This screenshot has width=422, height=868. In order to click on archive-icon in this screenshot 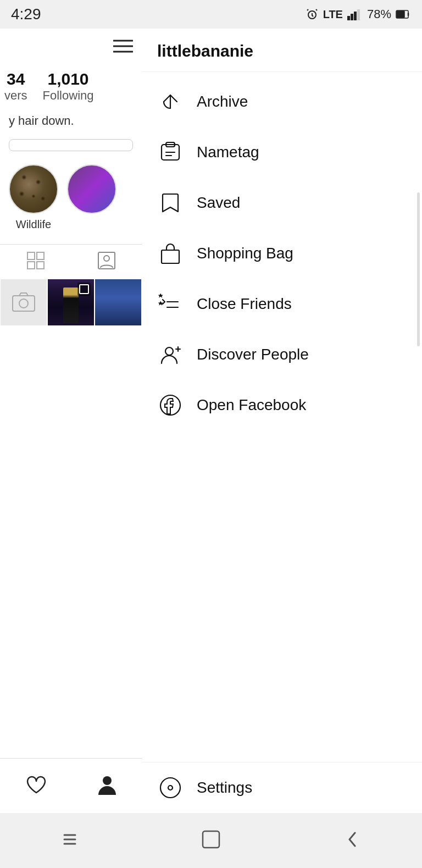, I will do `click(170, 102)`.